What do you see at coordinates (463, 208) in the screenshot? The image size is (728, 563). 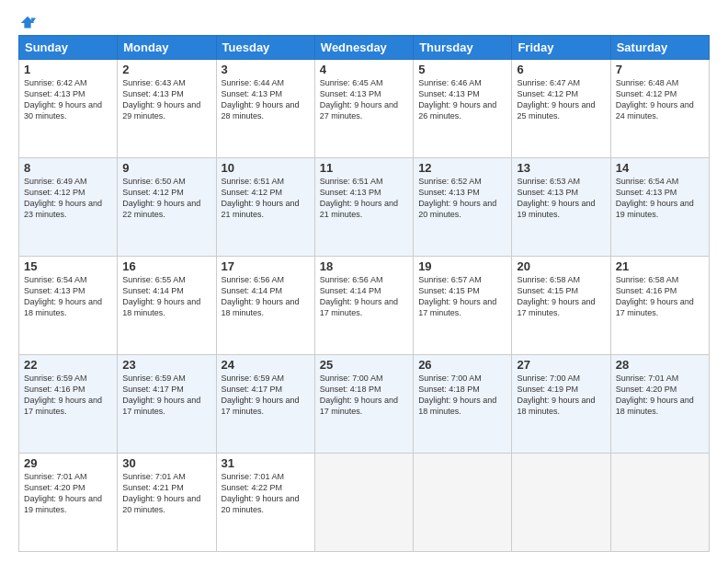 I see `calendar-cell: 12Sunrise: 6:52 AMSunset: 4:13 PMDayligh…` at bounding box center [463, 208].